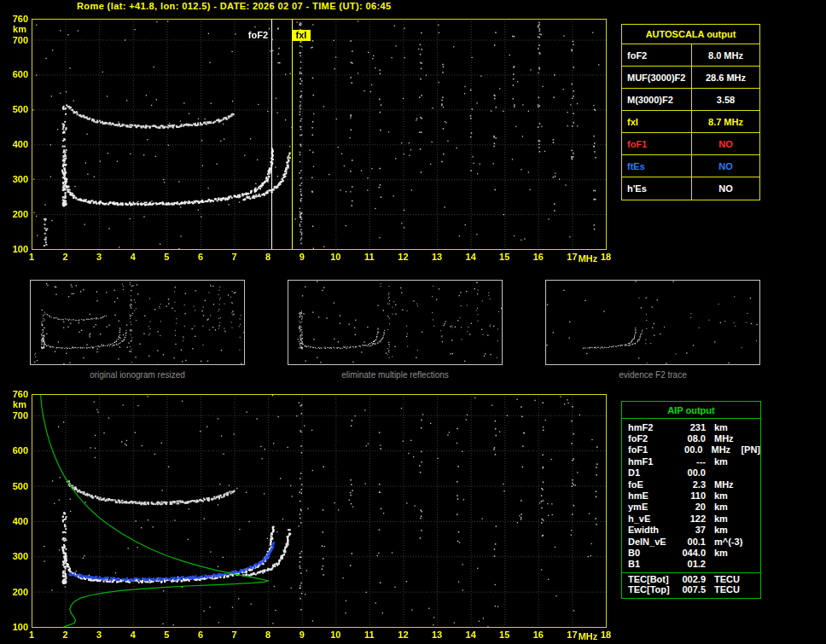  Describe the element at coordinates (690, 519) in the screenshot. I see `param-value: 122` at that location.